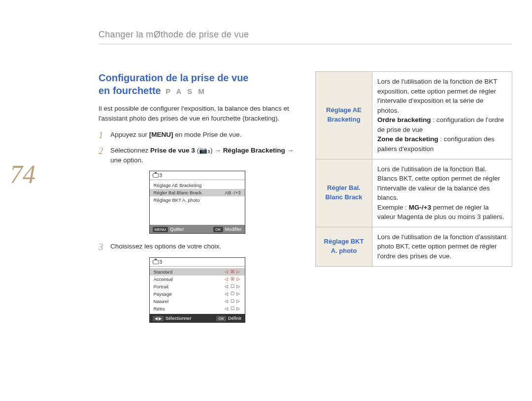 The height and width of the screenshot is (401, 532). Describe the element at coordinates (197, 290) in the screenshot. I see `screen-body: Standard◁ ☒ ▷ Accentué◁ ☒ ▷ Portrait◁ ☐ …` at that location.